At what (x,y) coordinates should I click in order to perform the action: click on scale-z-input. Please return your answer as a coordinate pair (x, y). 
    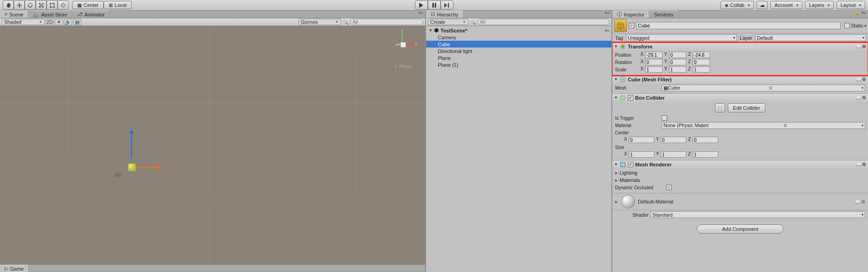
    Looking at the image, I should click on (701, 69).